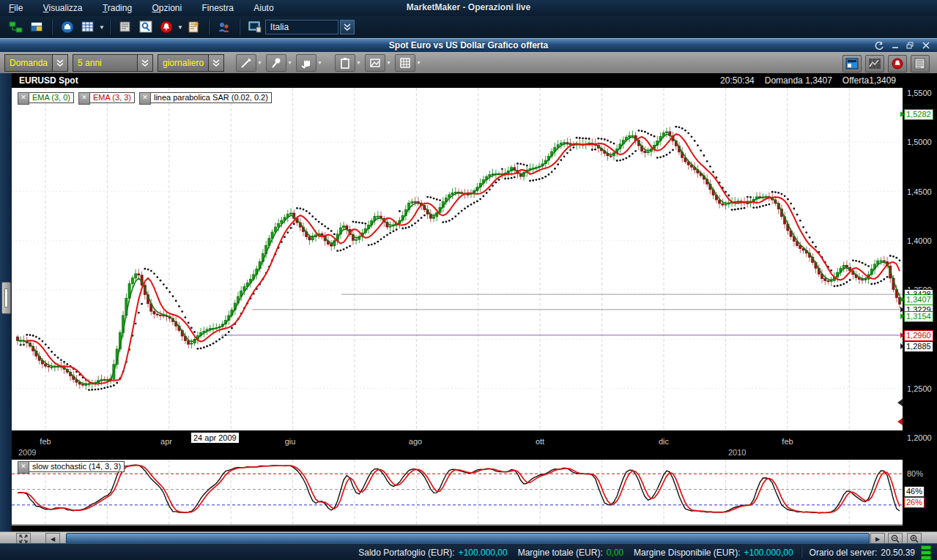 This screenshot has height=560, width=937. I want to click on legend-stochastic: ✕ slow stochastic (14, 3, 3), so click(71, 467).